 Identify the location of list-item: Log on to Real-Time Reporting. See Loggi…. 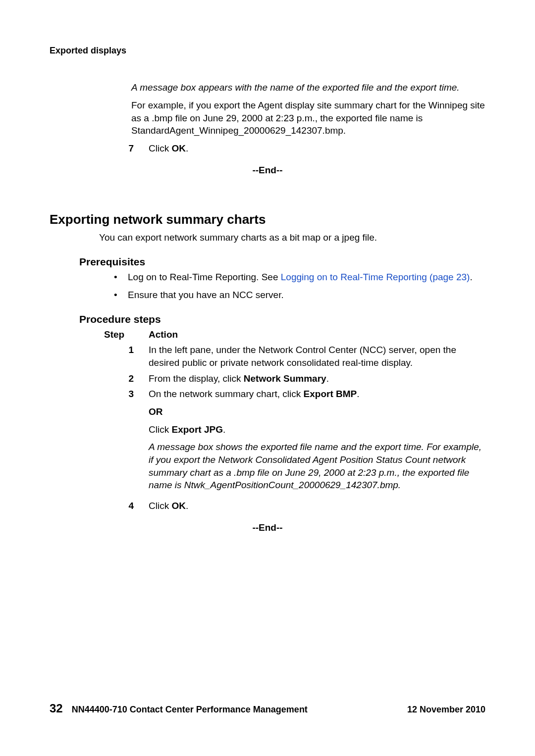
(300, 277).